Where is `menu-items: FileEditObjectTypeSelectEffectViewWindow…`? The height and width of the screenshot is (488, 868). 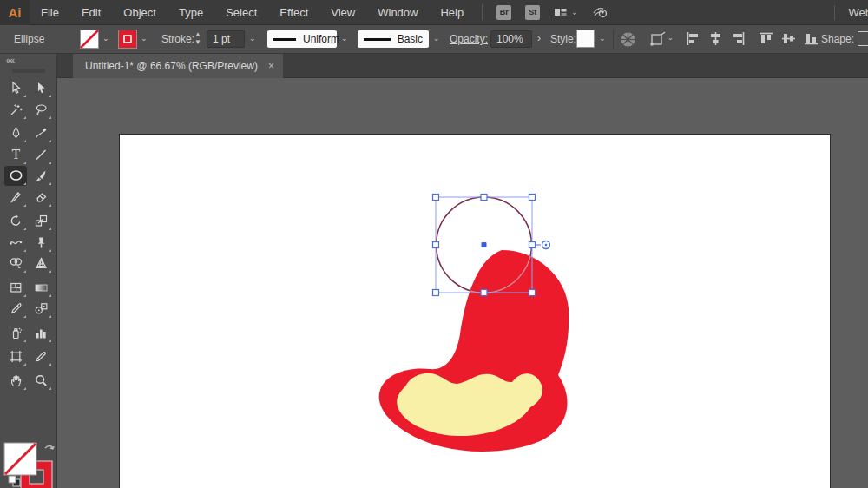 menu-items: FileEditObjectTypeSelectEffectViewWindow… is located at coordinates (252, 12).